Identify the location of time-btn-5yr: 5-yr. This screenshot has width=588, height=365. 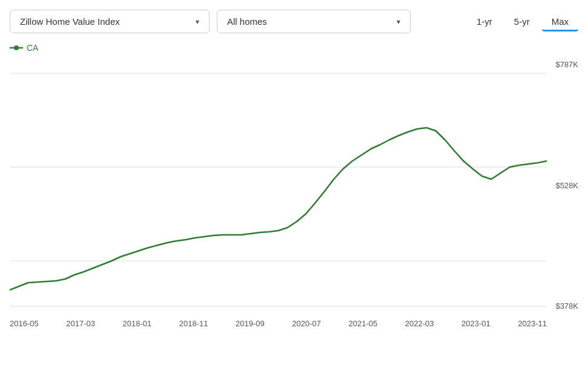
(522, 22).